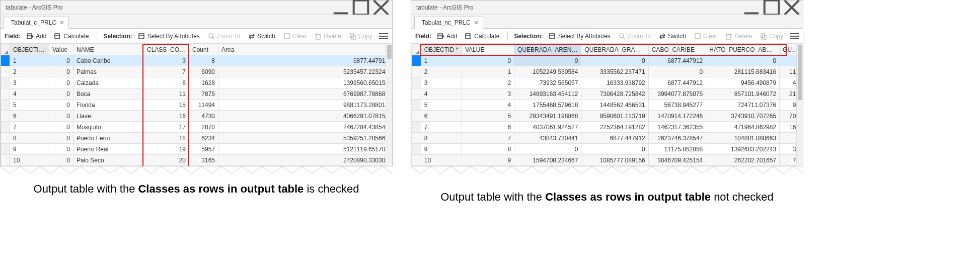  Describe the element at coordinates (743, 94) in the screenshot. I see `cell: 857101.946072` at that location.